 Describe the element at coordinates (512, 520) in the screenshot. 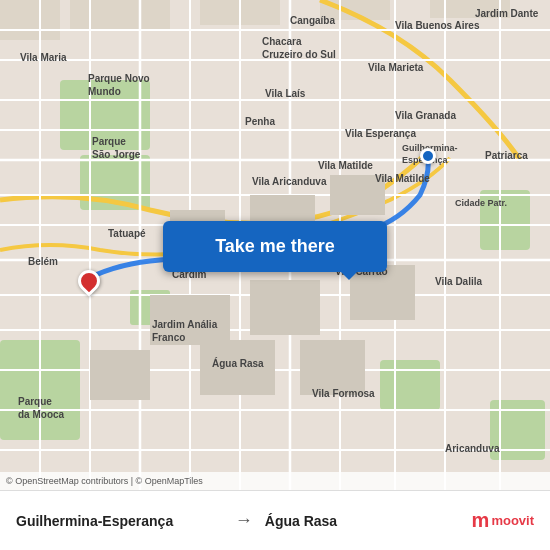

I see `moovit-text: moovit` at that location.